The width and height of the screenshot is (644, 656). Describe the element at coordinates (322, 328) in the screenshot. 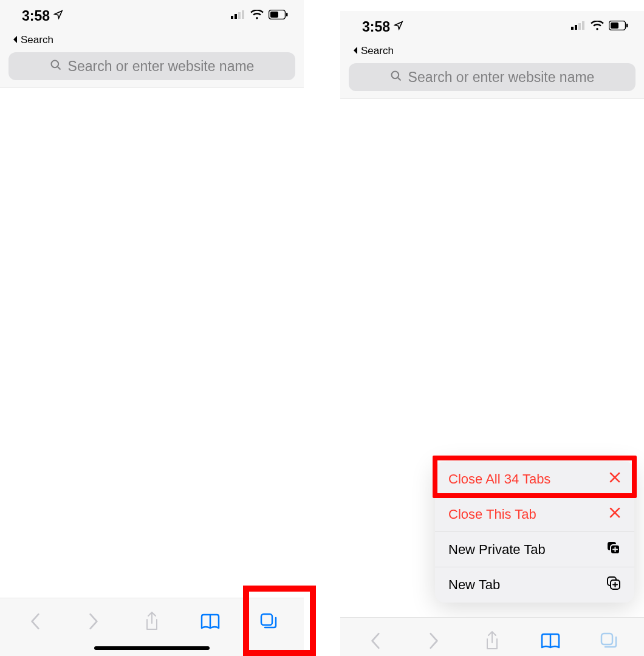

I see `screenshot-divider` at that location.